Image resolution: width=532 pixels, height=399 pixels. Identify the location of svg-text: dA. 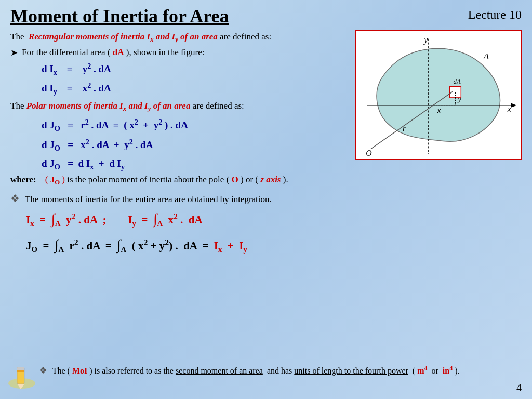
(457, 82).